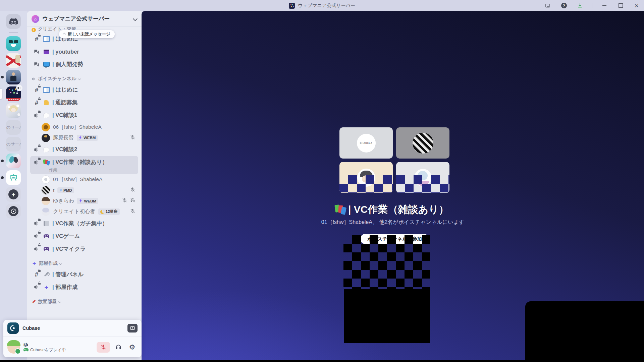 The width and height of the screenshot is (644, 362). Describe the element at coordinates (1, 94) in the screenshot. I see `active-server-indicator` at that location.